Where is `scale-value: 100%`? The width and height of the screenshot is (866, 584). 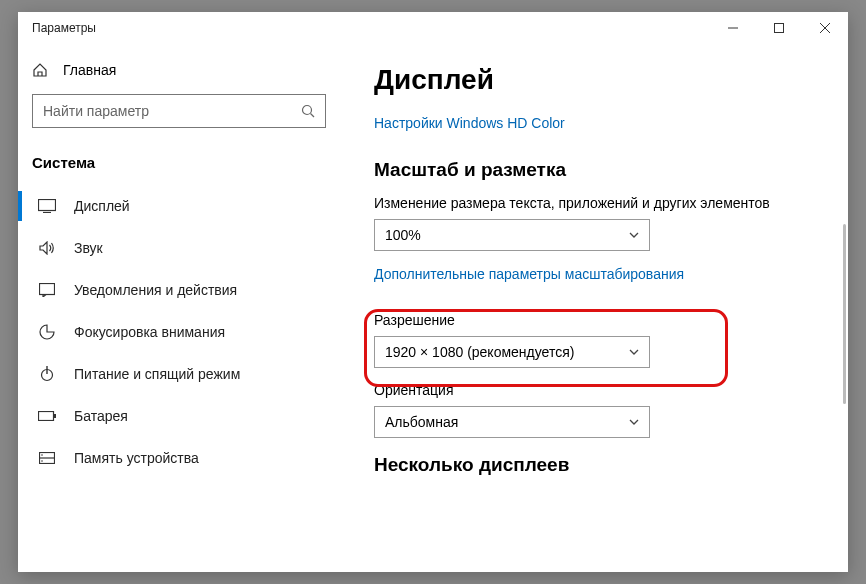
scale-value: 100% is located at coordinates (403, 235).